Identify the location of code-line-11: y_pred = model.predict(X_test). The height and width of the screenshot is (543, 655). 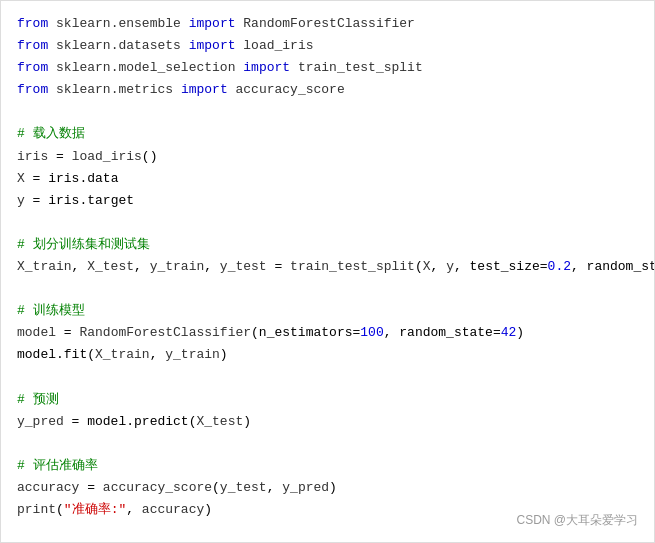
(328, 422).